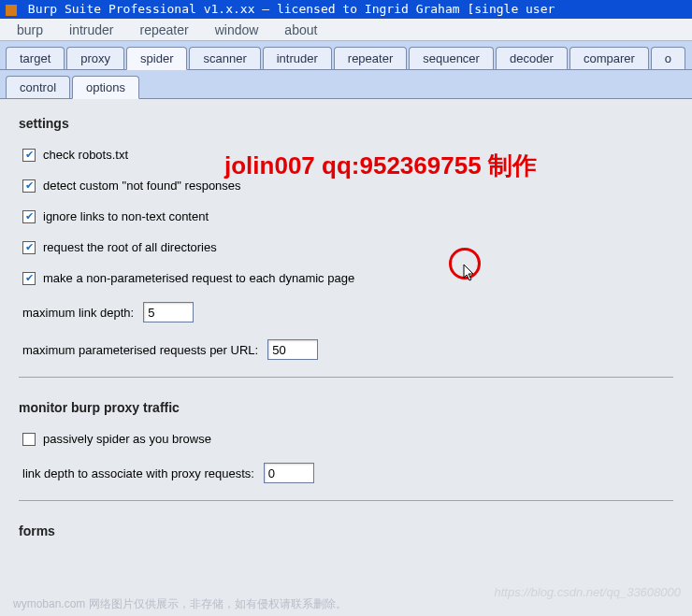 Image resolution: width=692 pixels, height=616 pixels. Describe the element at coordinates (292, 9) in the screenshot. I see `window-title: Burp Suite Professional v1.x.xx — licens…` at that location.